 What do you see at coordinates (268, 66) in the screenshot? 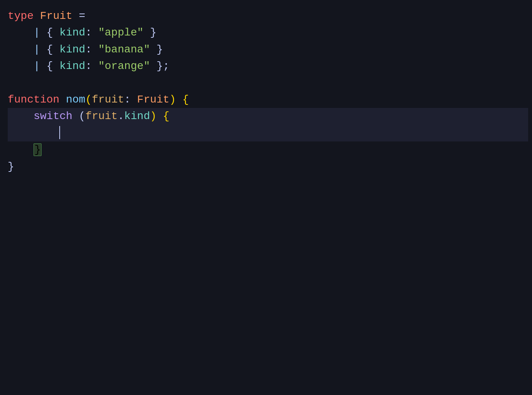
I see `code-line-4: | { kind: "orange" };` at bounding box center [268, 66].